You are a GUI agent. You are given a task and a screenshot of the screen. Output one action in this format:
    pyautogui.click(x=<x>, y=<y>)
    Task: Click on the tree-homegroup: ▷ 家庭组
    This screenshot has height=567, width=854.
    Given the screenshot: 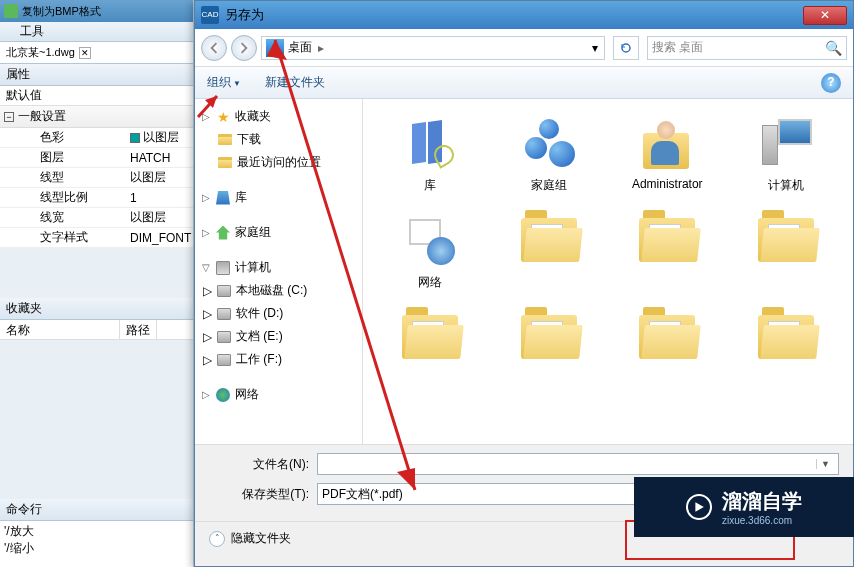 What is the action you would take?
    pyautogui.click(x=278, y=232)
    